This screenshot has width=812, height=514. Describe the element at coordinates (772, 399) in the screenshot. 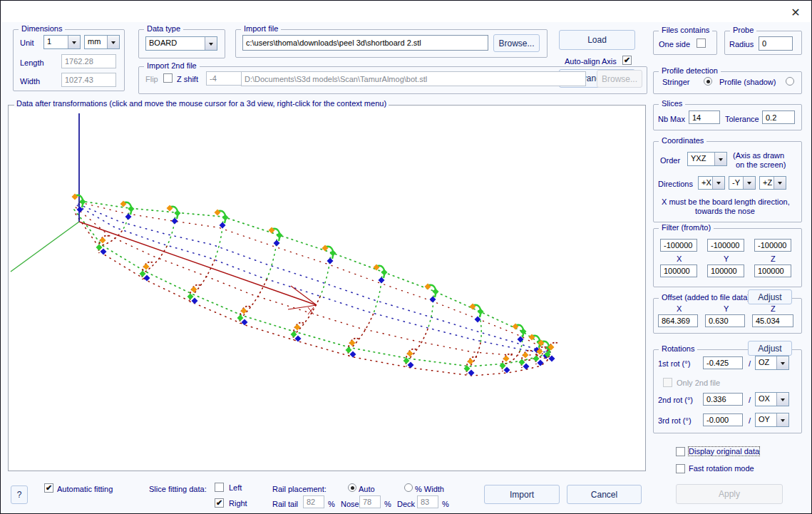

I see `rot2-axis-select: OX` at that location.